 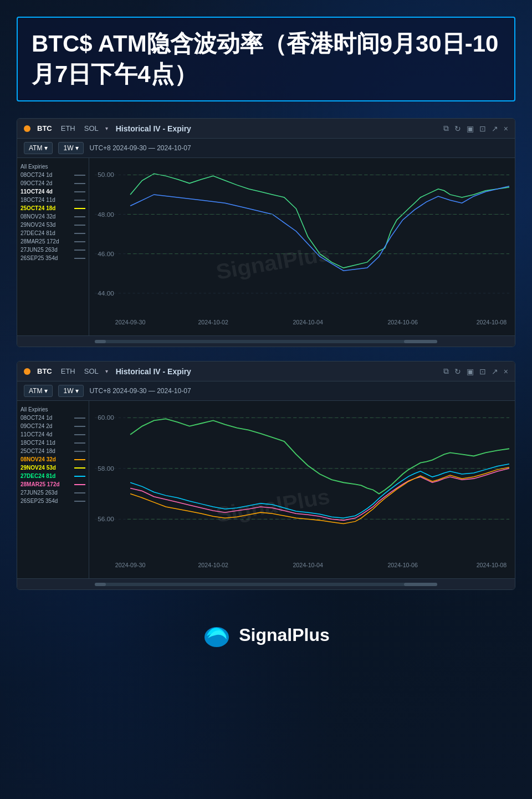 What do you see at coordinates (53, 183) in the screenshot?
I see `legend-09oct-1: 09OCT24 2d` at bounding box center [53, 183].